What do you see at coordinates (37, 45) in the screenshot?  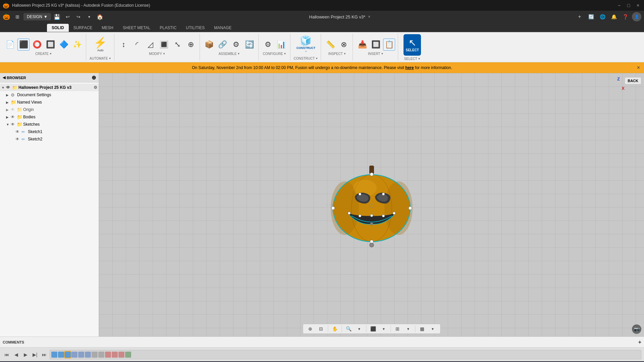 I see `revolve-button: ⭕` at bounding box center [37, 45].